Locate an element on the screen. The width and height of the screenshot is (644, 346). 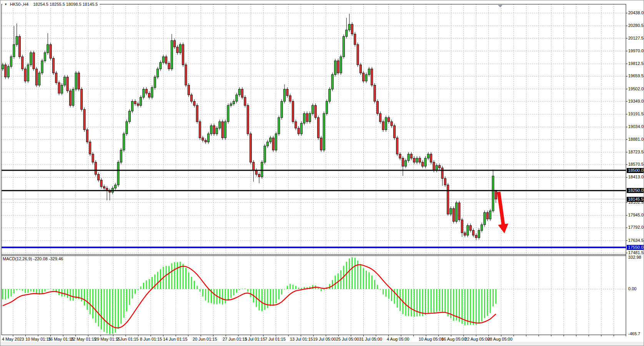
sell-arrow-annotation is located at coordinates (503, 212).